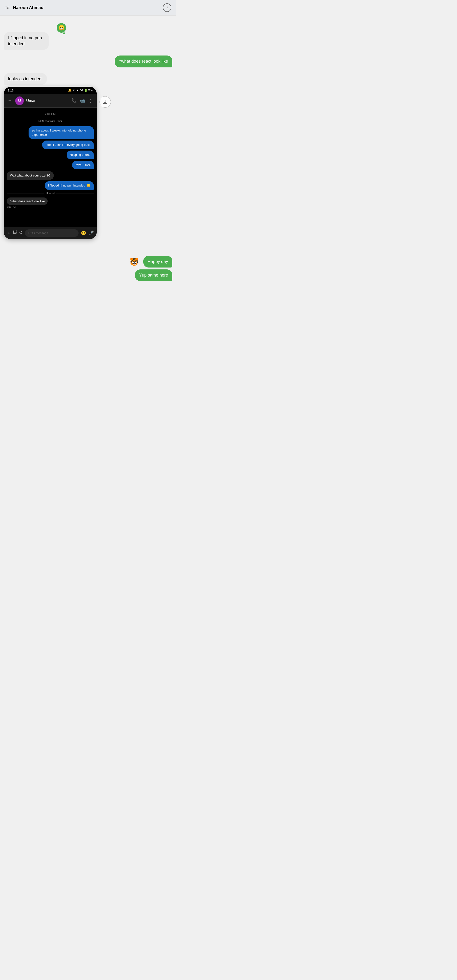  What do you see at coordinates (135, 262) in the screenshot?
I see `tiger-emoji: 🐯` at bounding box center [135, 262].